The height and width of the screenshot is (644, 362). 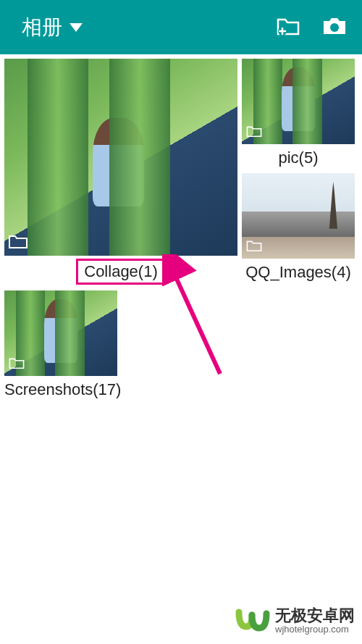 I want to click on album-qq-thumb, so click(x=298, y=216).